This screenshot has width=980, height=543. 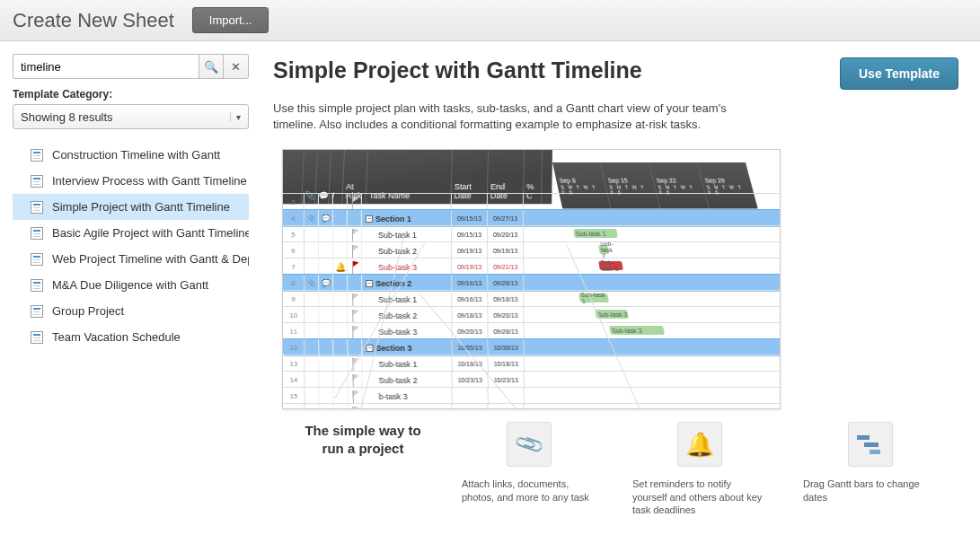 What do you see at coordinates (131, 246) in the screenshot?
I see `template-list: Construction Timeline with GanttIntervie…` at bounding box center [131, 246].